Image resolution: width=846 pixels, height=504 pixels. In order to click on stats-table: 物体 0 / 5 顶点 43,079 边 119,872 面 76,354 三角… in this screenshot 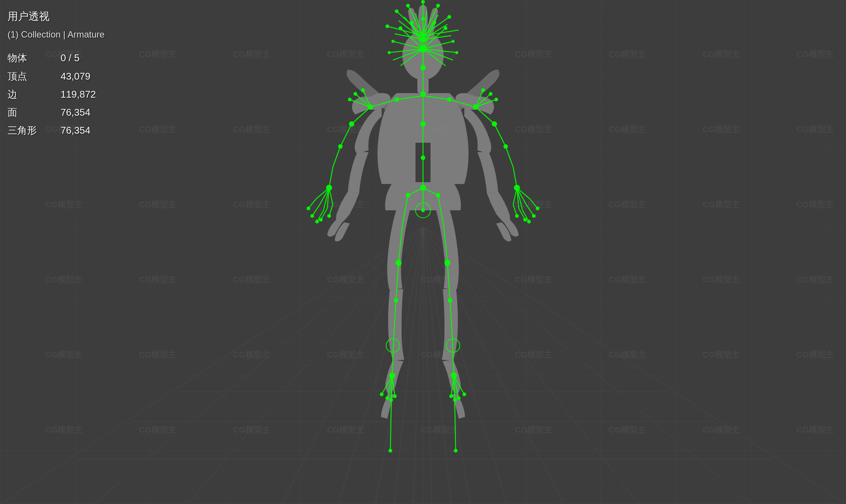, I will do `click(56, 94)`.